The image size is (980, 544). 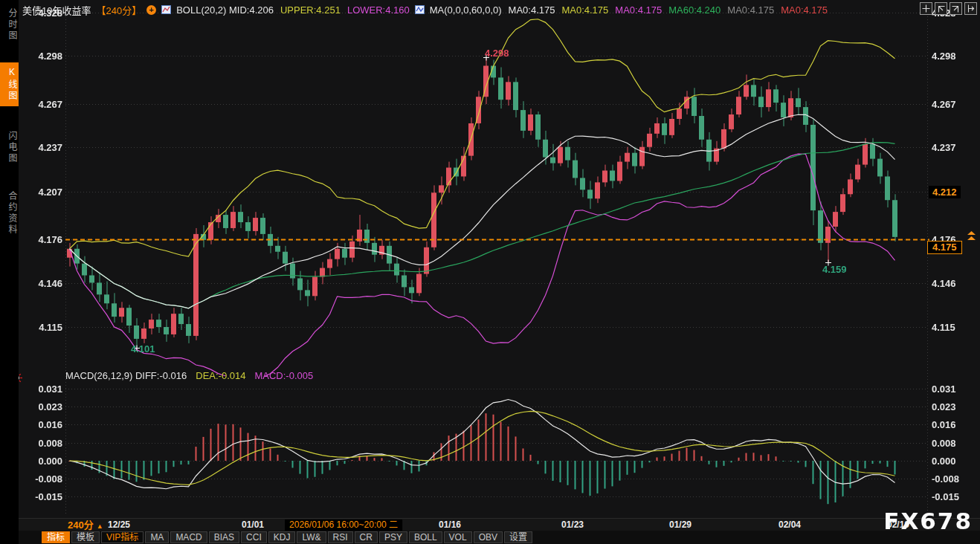 What do you see at coordinates (450, 525) in the screenshot?
I see `date-label: 01/16` at bounding box center [450, 525].